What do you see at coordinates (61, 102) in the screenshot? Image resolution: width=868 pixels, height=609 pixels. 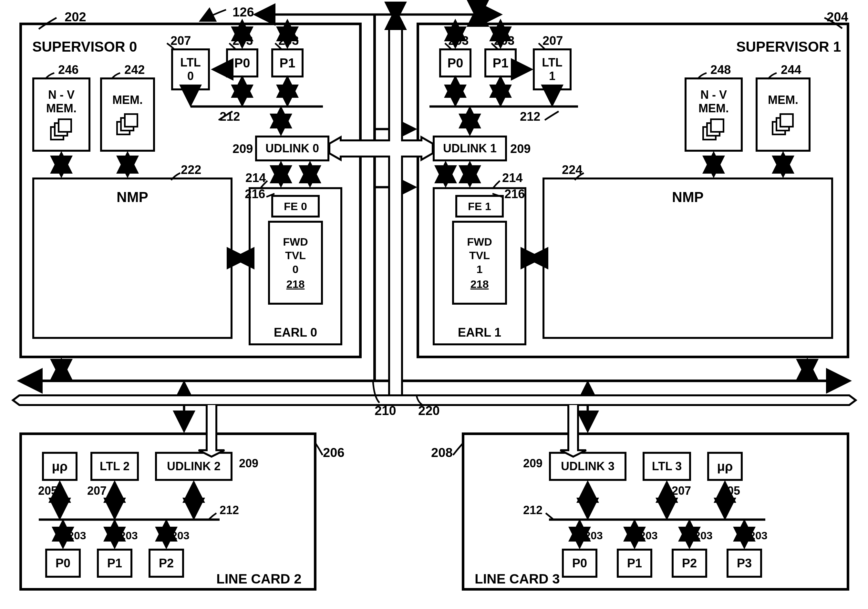 I see `nvmem-0-label: N - V MEM.` at bounding box center [61, 102].